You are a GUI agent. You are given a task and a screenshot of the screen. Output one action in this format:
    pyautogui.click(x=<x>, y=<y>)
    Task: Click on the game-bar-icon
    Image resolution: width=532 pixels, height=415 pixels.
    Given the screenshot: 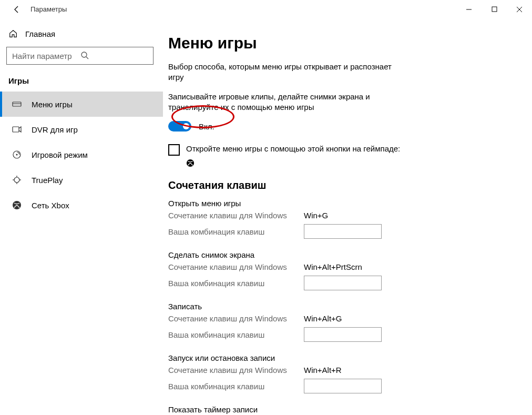 What is the action you would take?
    pyautogui.click(x=17, y=104)
    